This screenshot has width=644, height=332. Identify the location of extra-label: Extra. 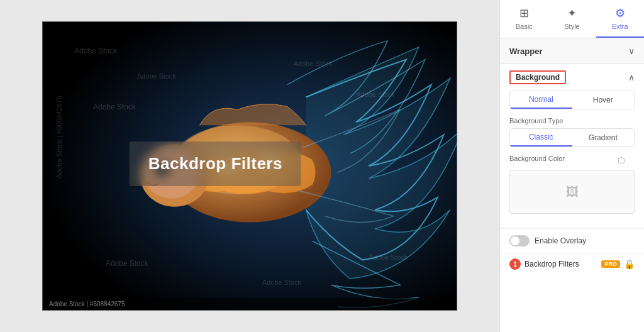
(620, 26).